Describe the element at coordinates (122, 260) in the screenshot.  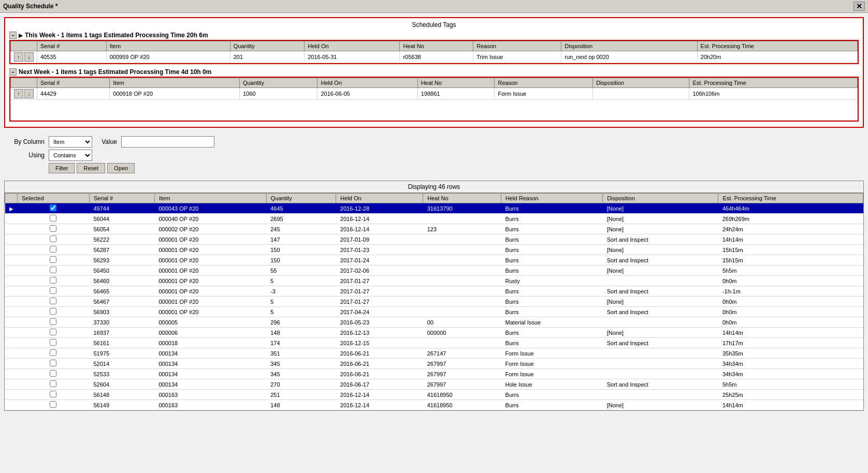
I see `serial-cell: 56293` at that location.